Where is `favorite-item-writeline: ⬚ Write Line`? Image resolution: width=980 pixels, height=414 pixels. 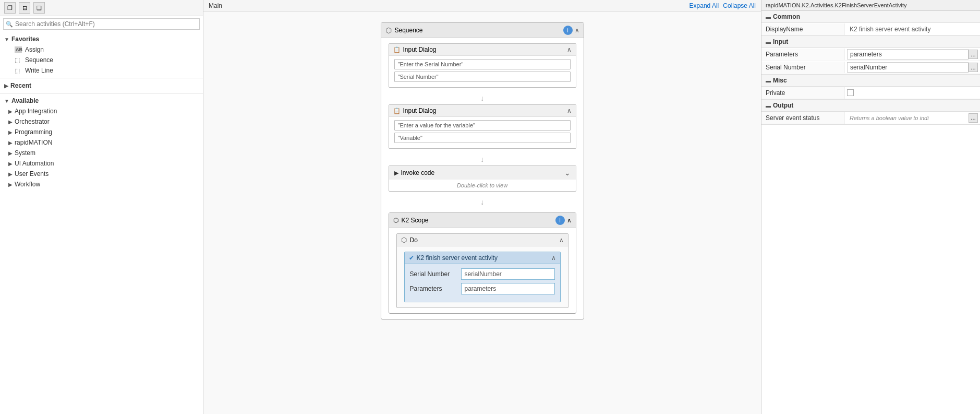 favorite-item-writeline: ⬚ Write Line is located at coordinates (101, 70).